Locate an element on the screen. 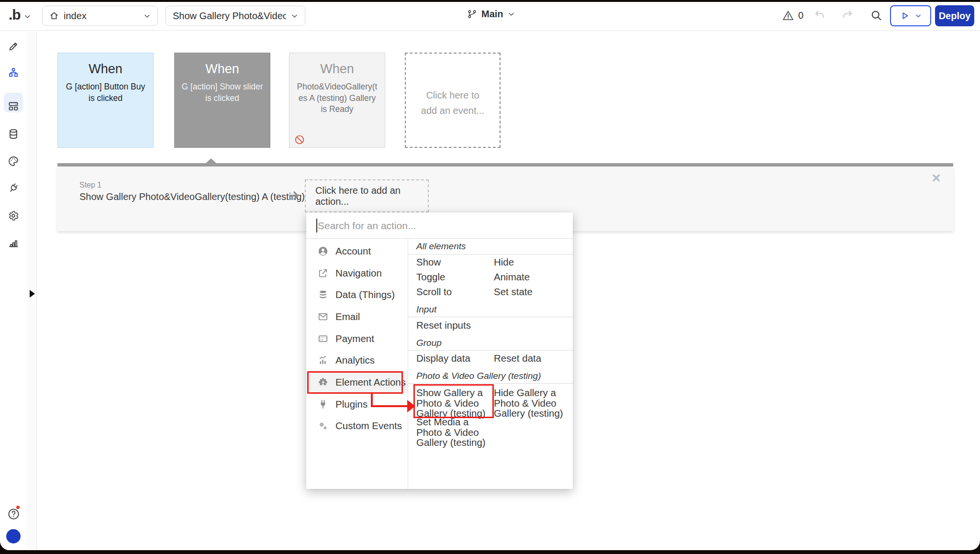 The width and height of the screenshot is (980, 554). add-event-label: Click here to add an event... is located at coordinates (453, 103).